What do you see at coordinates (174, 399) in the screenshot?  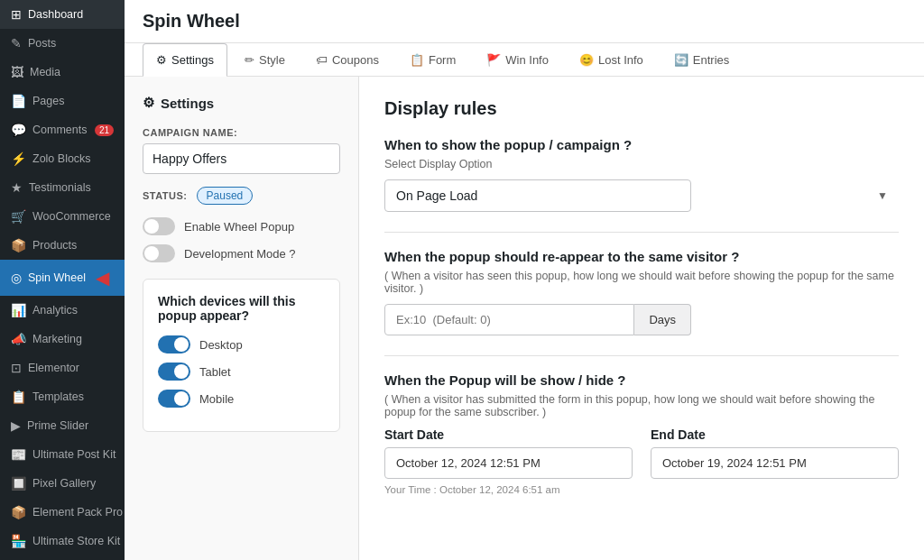 I see `mobile-toggle` at bounding box center [174, 399].